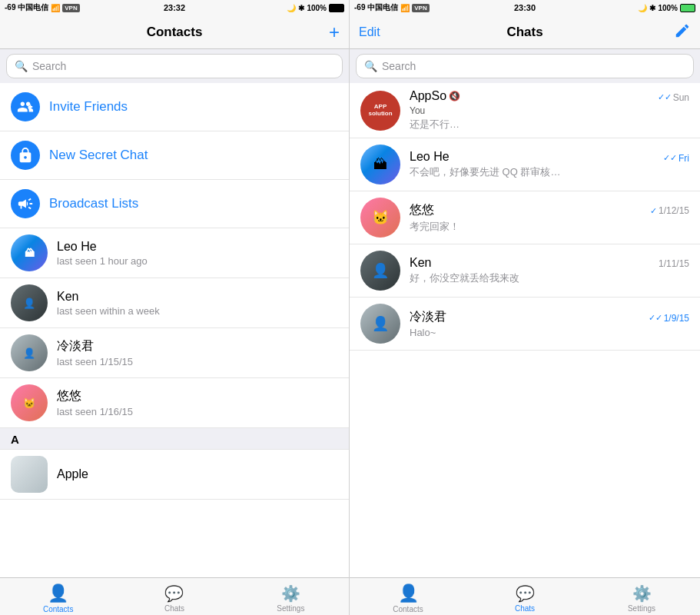 The width and height of the screenshot is (700, 615). I want to click on contact-info-ken: Ken last seen within a week, so click(197, 303).